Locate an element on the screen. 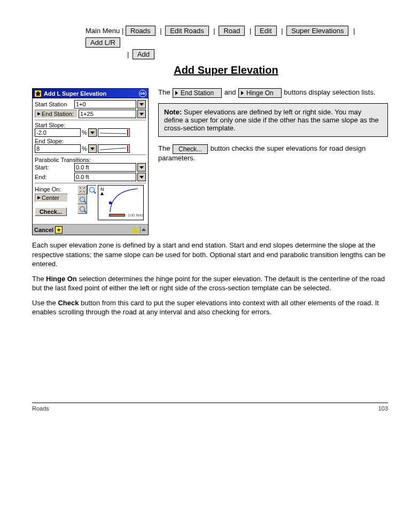 Image resolution: width=420 pixels, height=510 pixels. scale-text: 100 feet is located at coordinates (136, 215).